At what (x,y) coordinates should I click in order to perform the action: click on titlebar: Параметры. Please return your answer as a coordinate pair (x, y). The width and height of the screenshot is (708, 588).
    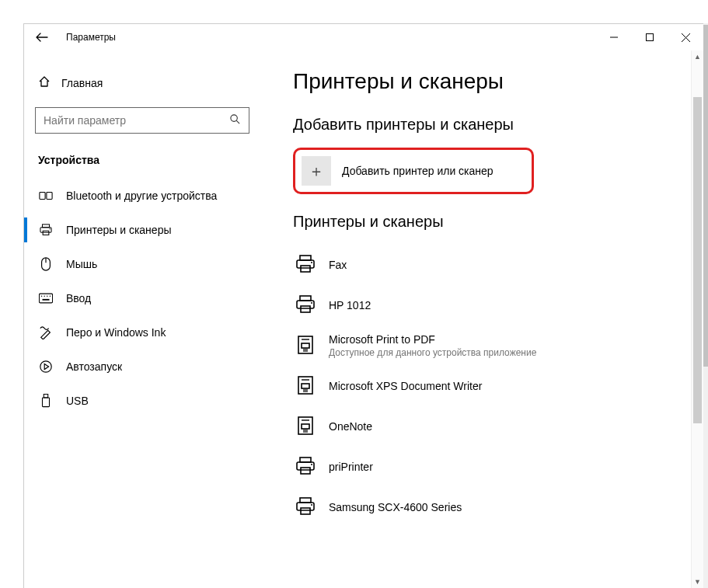
    Looking at the image, I should click on (364, 37).